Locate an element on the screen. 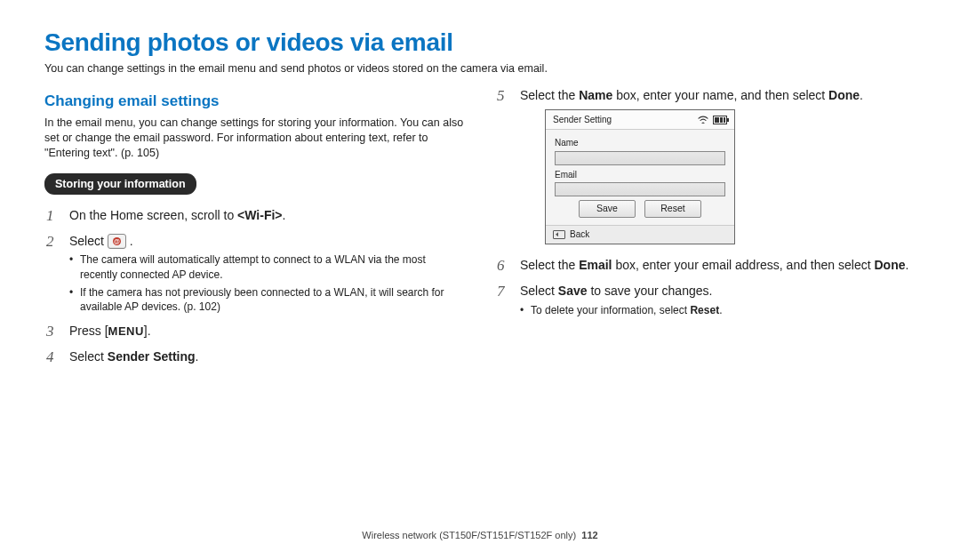 The height and width of the screenshot is (560, 960). page-footer: Wireless network (ST150F/ST151F/ST152F o… is located at coordinates (480, 535).